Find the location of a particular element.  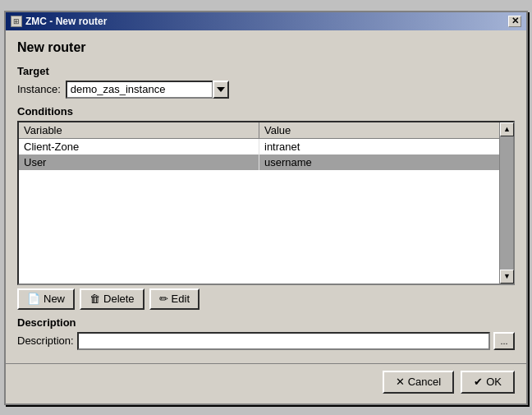

new-icon: 📄 is located at coordinates (34, 299).